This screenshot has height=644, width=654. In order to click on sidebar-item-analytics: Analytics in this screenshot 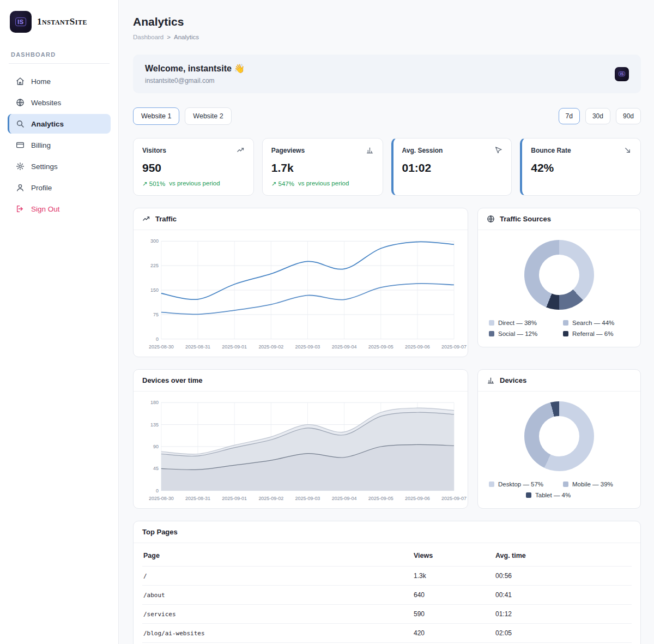, I will do `click(59, 124)`.